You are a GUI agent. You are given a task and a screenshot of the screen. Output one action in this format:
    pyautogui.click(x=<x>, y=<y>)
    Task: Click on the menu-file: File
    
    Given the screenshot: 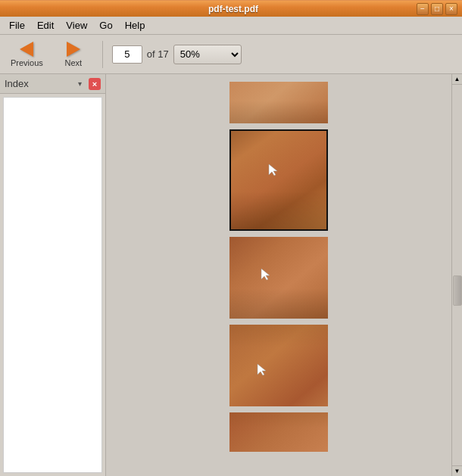 What is the action you would take?
    pyautogui.click(x=17, y=26)
    